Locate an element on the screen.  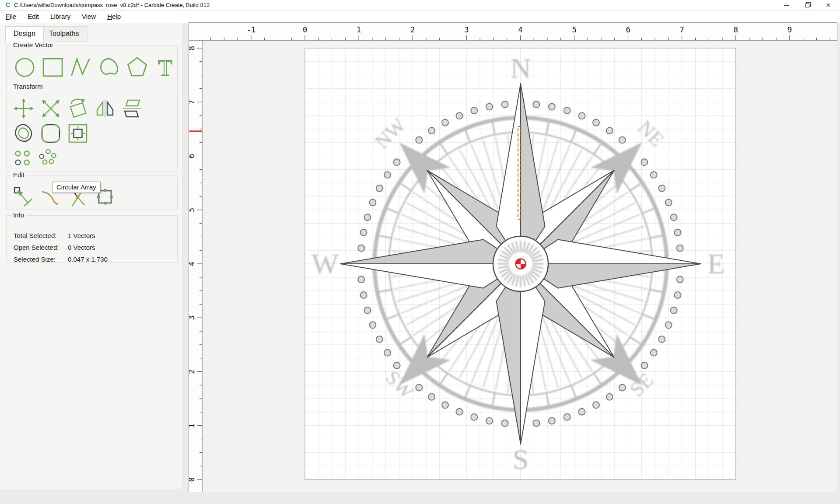
close-button: ✕ is located at coordinates (828, 5).